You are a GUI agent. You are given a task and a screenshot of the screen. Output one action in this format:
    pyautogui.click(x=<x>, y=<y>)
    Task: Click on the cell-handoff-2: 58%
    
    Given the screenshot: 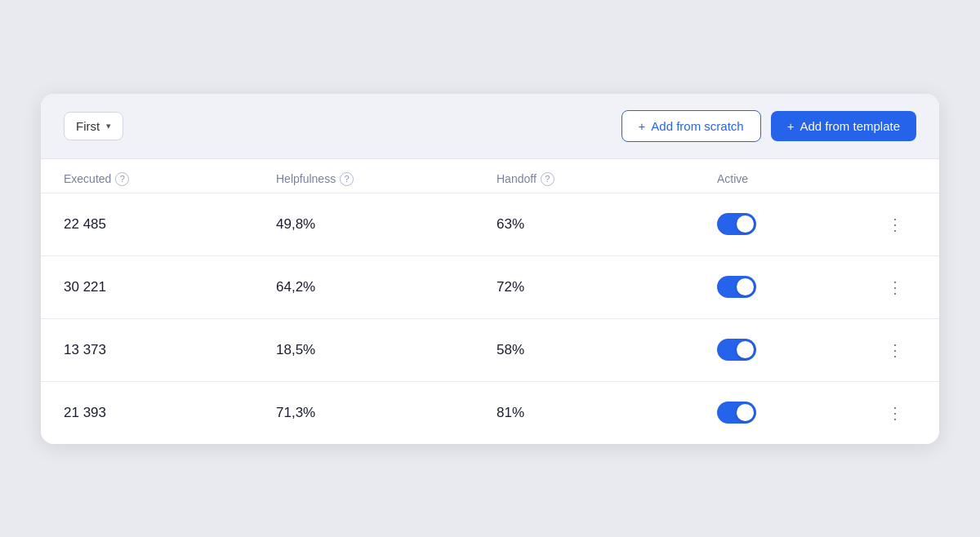 What is the action you would take?
    pyautogui.click(x=607, y=350)
    